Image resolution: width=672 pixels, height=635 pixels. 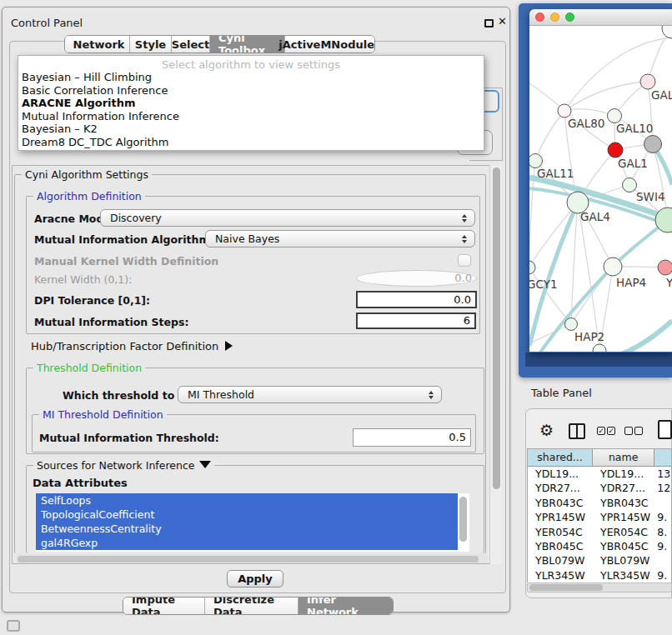 What do you see at coordinates (464, 519) in the screenshot?
I see `list-vertical-scrollbar` at bounding box center [464, 519].